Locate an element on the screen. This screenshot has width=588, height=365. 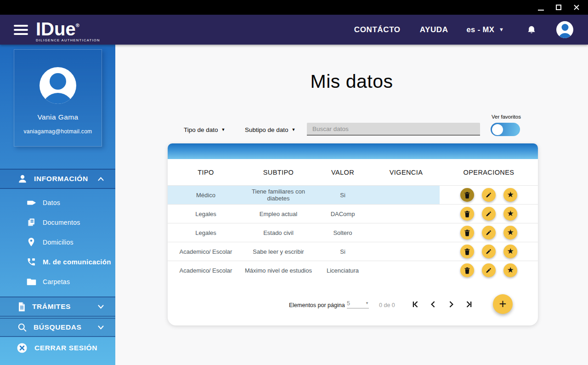
subtype-dropdown: Subtipo de dato ▼ is located at coordinates (270, 130).